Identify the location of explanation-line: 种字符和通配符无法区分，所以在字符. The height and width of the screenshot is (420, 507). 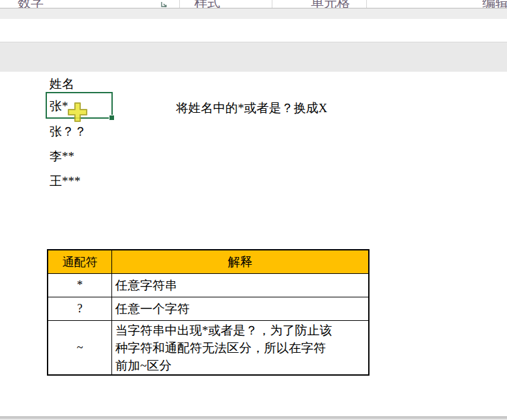
(242, 348).